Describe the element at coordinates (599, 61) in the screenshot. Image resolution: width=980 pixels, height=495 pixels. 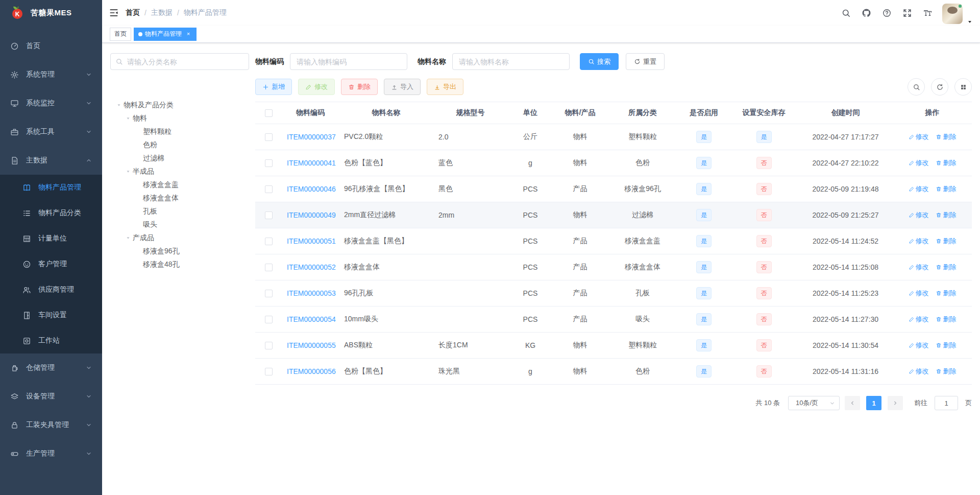
I see `search-button: 搜索` at that location.